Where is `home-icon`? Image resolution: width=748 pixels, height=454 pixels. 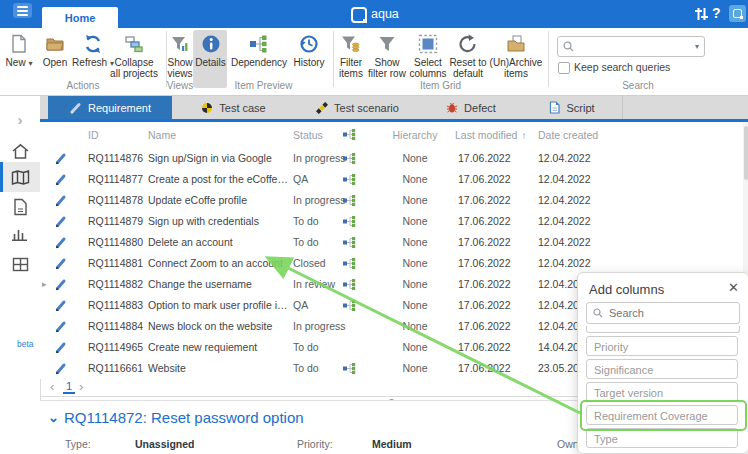
home-icon is located at coordinates (20, 152).